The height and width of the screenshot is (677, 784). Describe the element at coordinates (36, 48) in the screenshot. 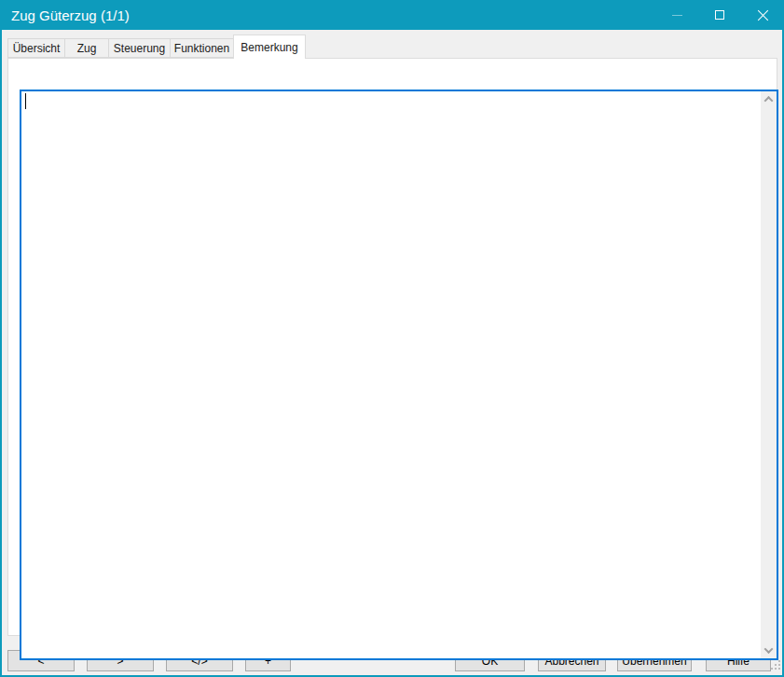

I see `tab-uebersicht: Übersicht` at that location.